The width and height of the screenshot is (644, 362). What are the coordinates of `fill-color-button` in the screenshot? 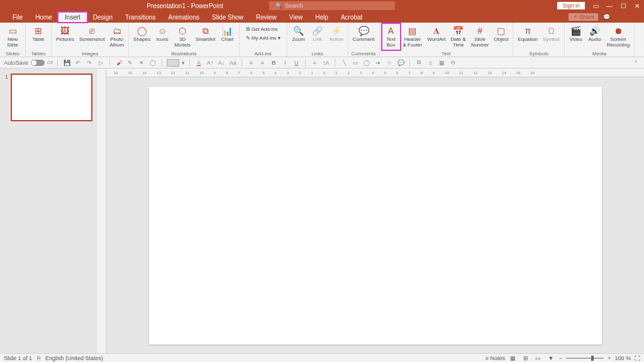 It's located at (173, 63).